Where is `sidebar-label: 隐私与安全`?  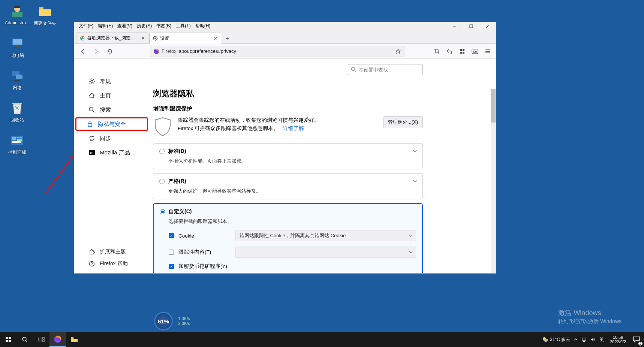 sidebar-label: 隐私与安全 is located at coordinates (112, 124).